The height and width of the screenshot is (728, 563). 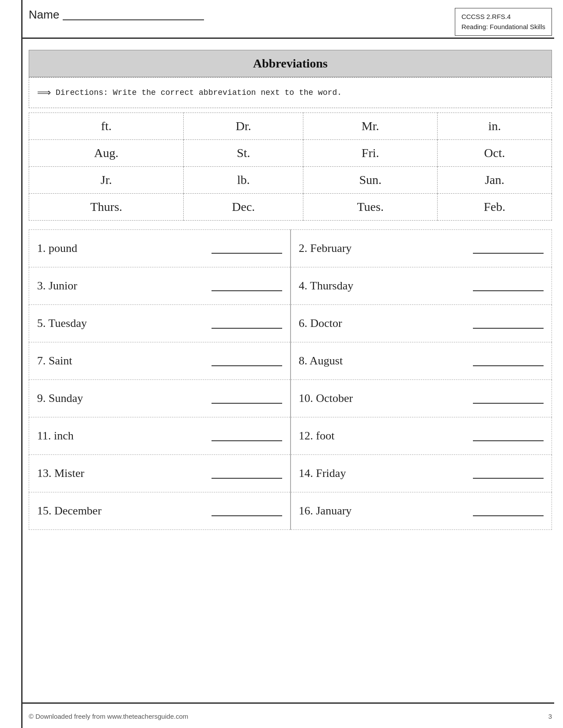 I want to click on exercise-left-7: 15. December, so click(x=160, y=511).